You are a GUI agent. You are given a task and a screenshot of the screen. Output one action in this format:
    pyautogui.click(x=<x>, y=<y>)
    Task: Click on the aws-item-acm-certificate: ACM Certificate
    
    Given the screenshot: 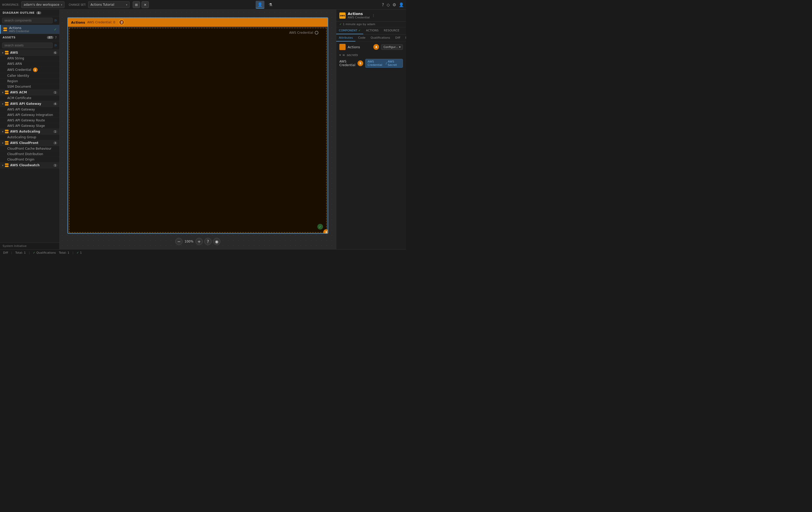 What is the action you would take?
    pyautogui.click(x=30, y=98)
    